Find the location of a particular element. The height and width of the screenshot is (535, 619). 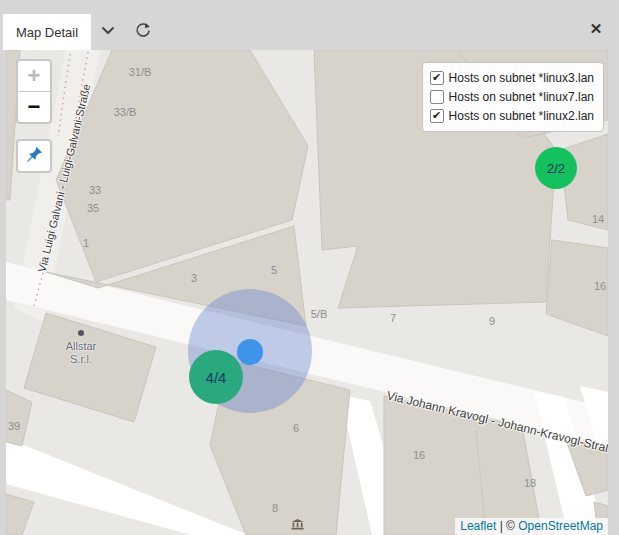

house-number: 33 is located at coordinates (95, 190).